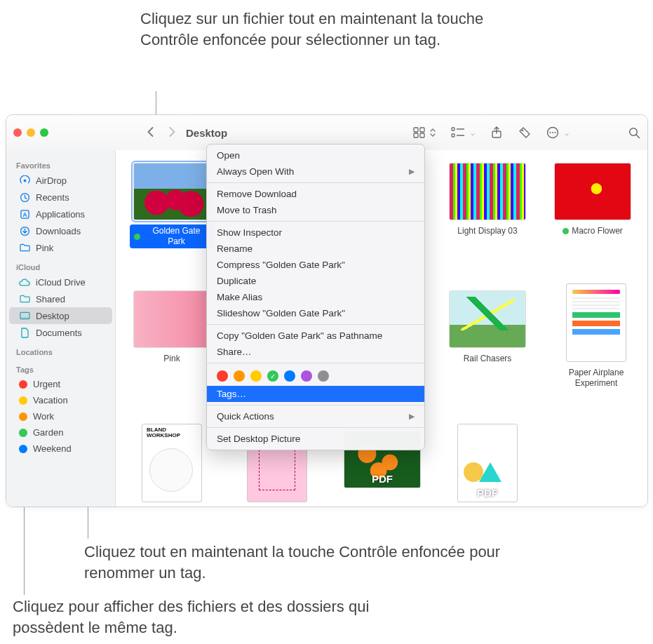 This screenshot has width=653, height=644. I want to click on file-item: BLAND WORKSHOP, so click(172, 463).